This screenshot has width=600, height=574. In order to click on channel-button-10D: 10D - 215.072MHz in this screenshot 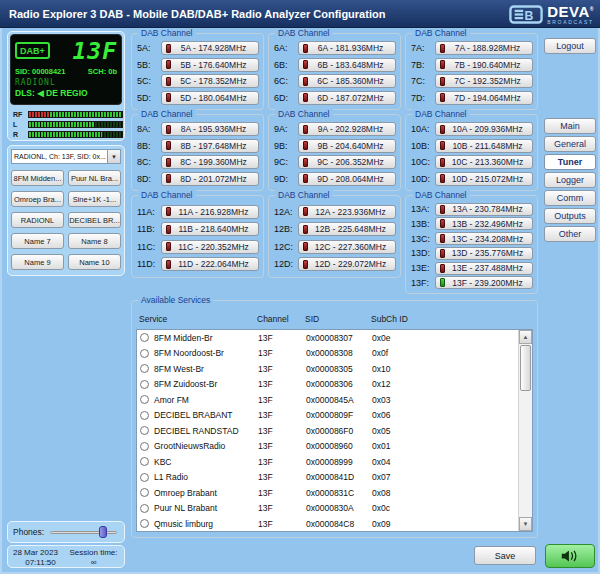, I will do `click(484, 179)`.